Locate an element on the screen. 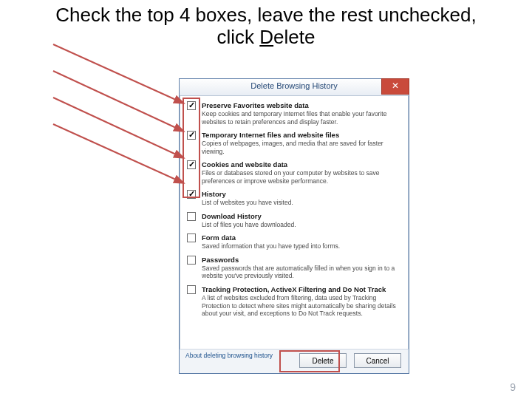 This screenshot has height=399, width=532. option-row: PasswordsSaved passwords that are automa… is located at coordinates (294, 269).